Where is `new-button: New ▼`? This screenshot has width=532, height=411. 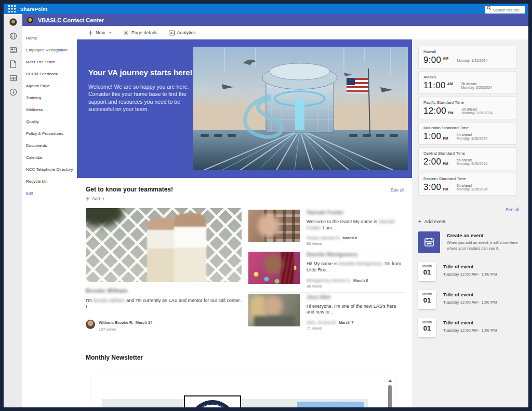 new-button: New ▼ is located at coordinates (100, 33).